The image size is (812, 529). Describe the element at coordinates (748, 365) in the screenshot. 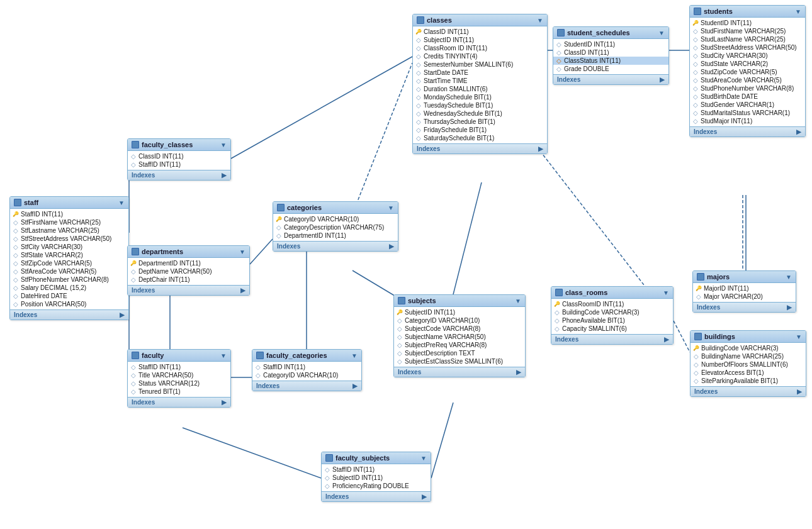

I see `table-row: ◇NumberOfFloors SMALLINT(6)` at that location.